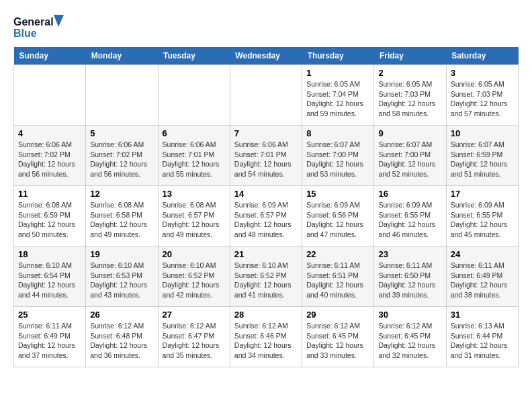 Image resolution: width=532 pixels, height=411 pixels. Describe the element at coordinates (266, 314) in the screenshot. I see `day-number: 28` at that location.